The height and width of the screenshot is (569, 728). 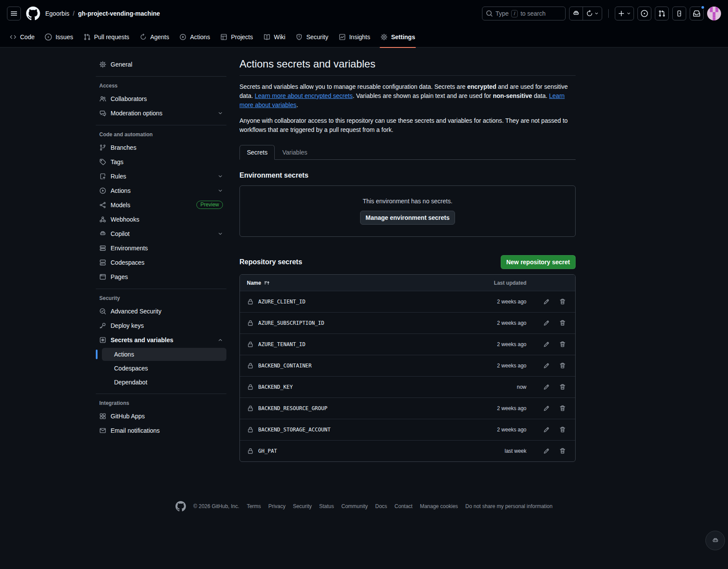 What do you see at coordinates (327, 506) in the screenshot?
I see `footer-link-status: Status` at bounding box center [327, 506].